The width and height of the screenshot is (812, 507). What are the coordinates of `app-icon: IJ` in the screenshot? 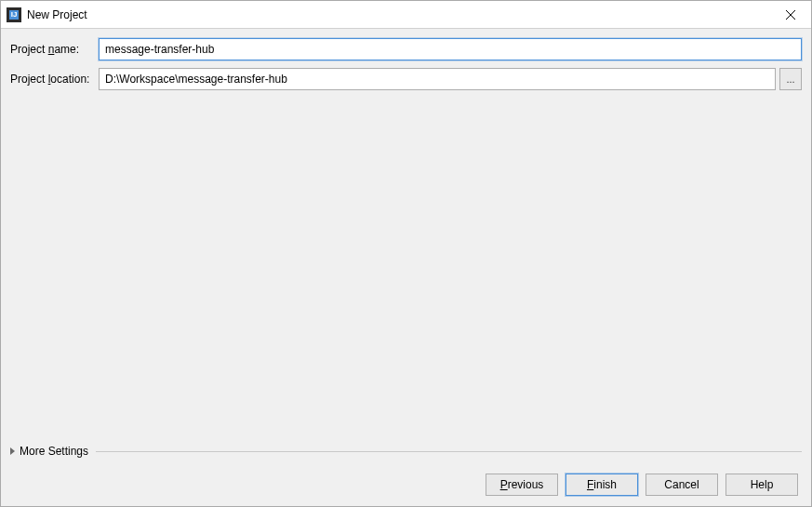 It's located at (14, 15).